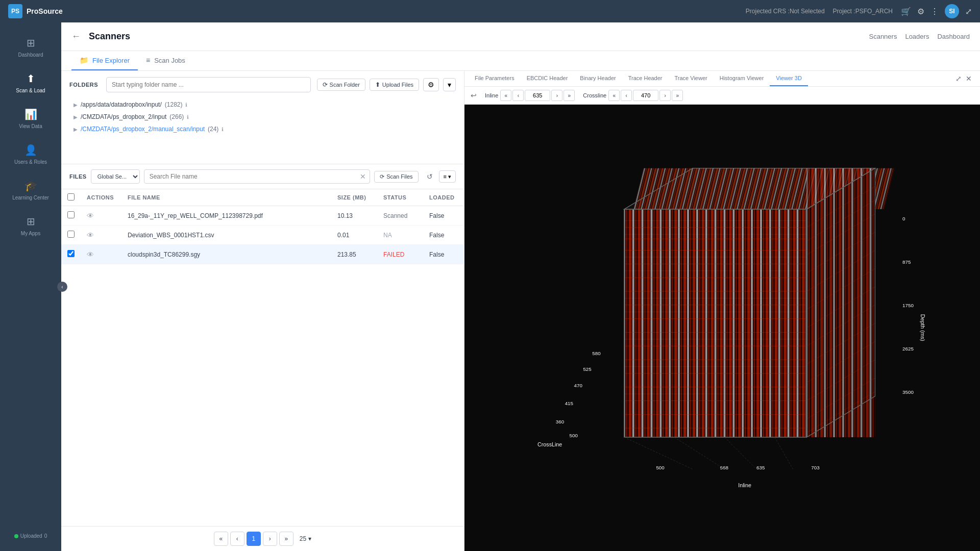 This screenshot has height=551, width=980. Describe the element at coordinates (257, 177) in the screenshot. I see `file-search-input` at that location.